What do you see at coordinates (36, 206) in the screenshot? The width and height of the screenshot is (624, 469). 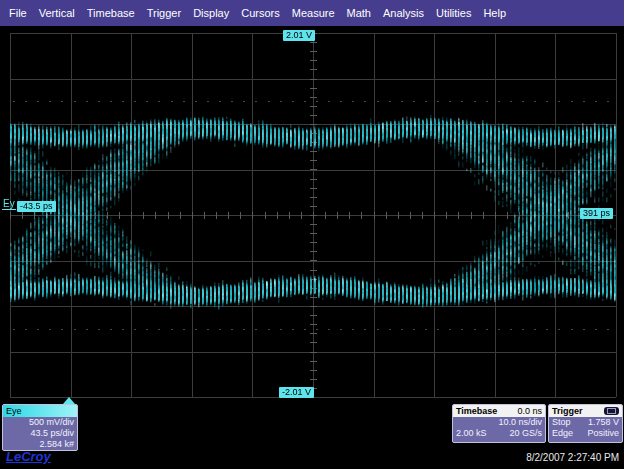 I see `left-time-label: -43.5 ps` at bounding box center [36, 206].